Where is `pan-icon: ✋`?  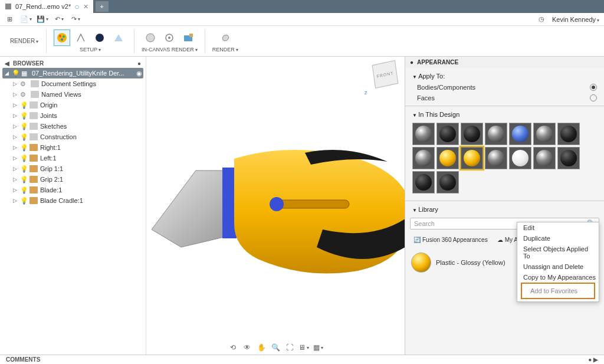 pan-icon: ✋ is located at coordinates (261, 347).